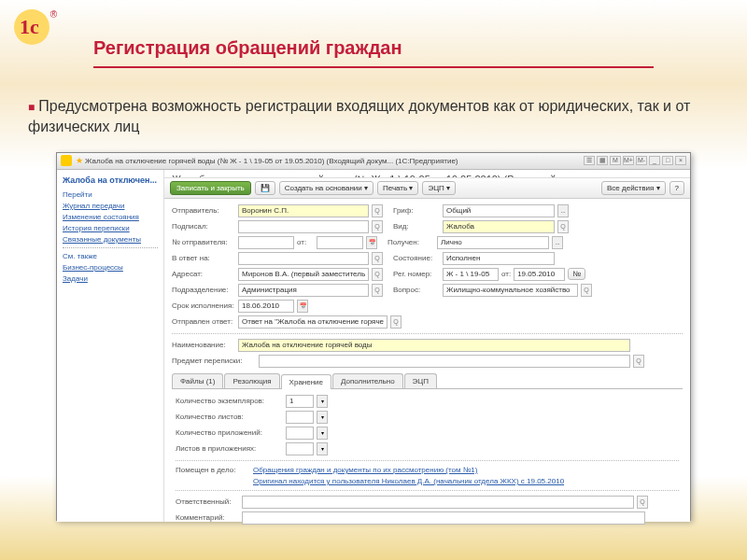 The width and height of the screenshot is (747, 560). What do you see at coordinates (444, 361) in the screenshot?
I see `subject-input` at bounding box center [444, 361].